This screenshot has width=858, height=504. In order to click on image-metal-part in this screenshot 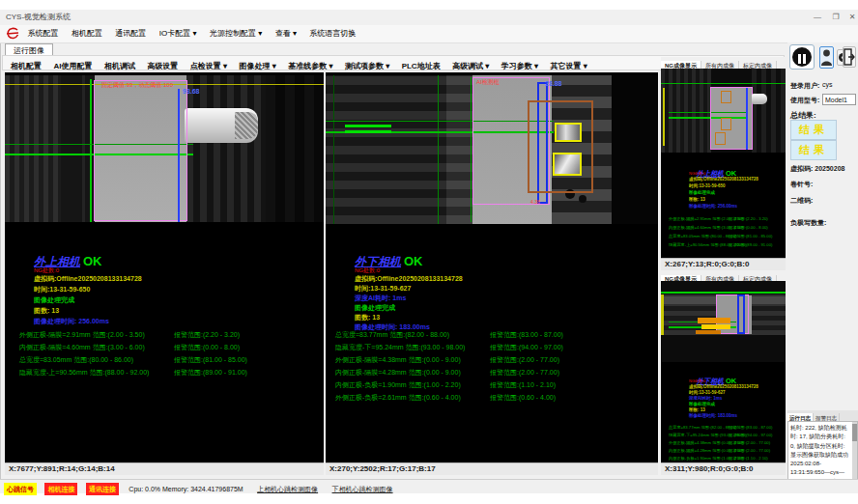, I will do `click(759, 98)`.